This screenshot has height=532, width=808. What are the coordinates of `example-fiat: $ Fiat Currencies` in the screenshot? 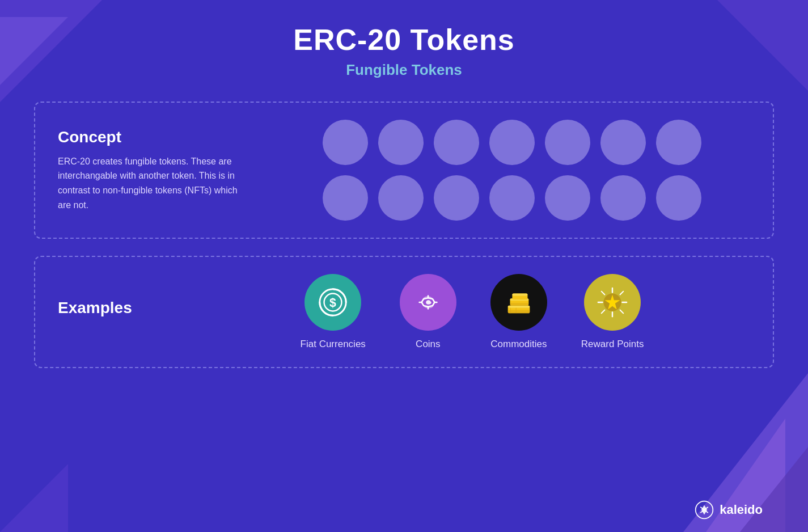 It's located at (333, 312).